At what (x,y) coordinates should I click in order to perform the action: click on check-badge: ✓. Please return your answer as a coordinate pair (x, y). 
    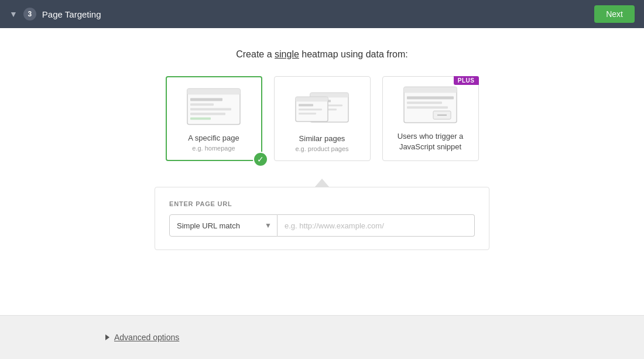
    Looking at the image, I should click on (261, 159).